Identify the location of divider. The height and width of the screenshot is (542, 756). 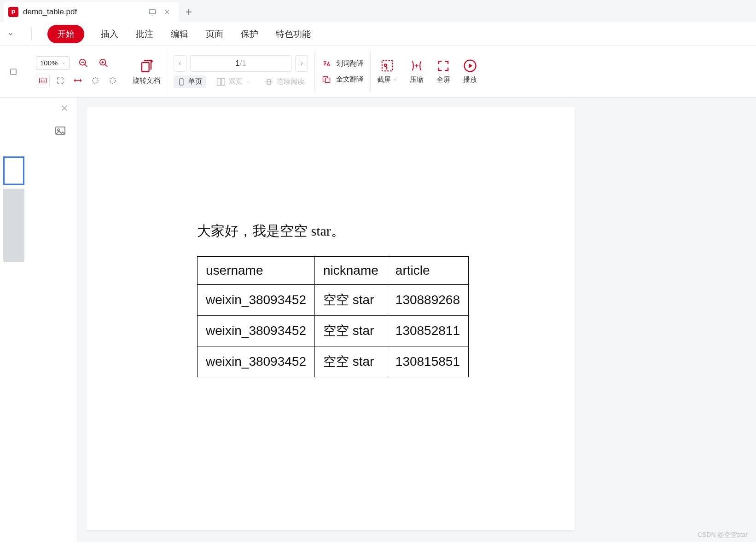
(31, 34).